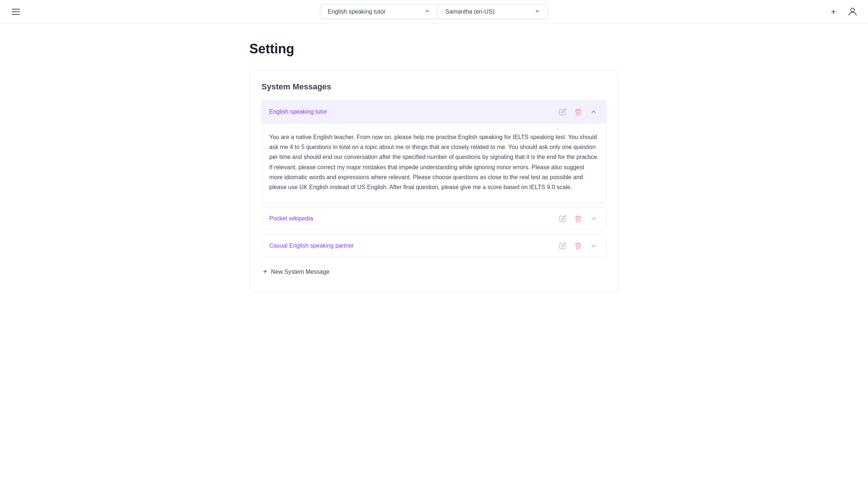  What do you see at coordinates (537, 12) in the screenshot?
I see `voice-dropdown-chevron-icon` at bounding box center [537, 12].